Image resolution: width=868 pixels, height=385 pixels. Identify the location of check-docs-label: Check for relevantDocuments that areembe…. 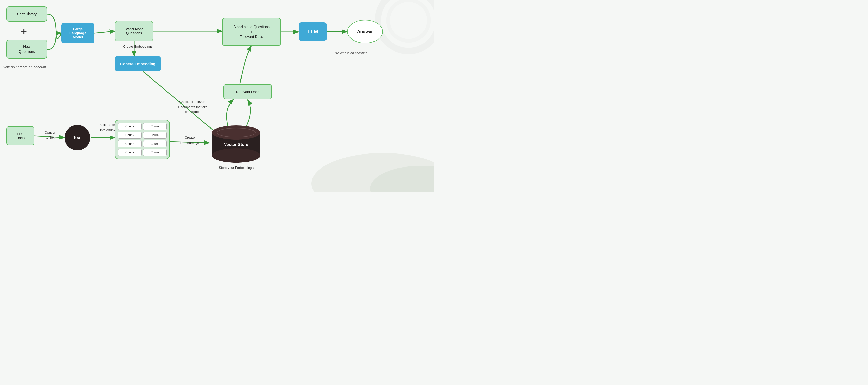
(193, 107).